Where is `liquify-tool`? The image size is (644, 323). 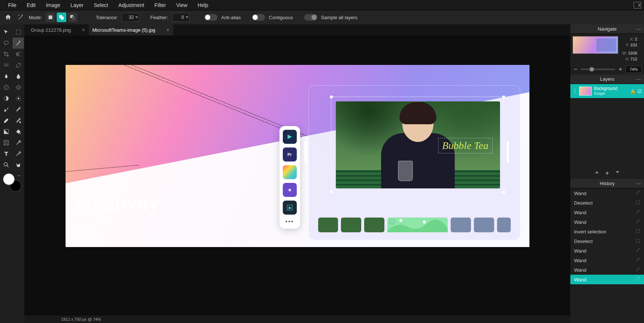 liquify-tool is located at coordinates (6, 65).